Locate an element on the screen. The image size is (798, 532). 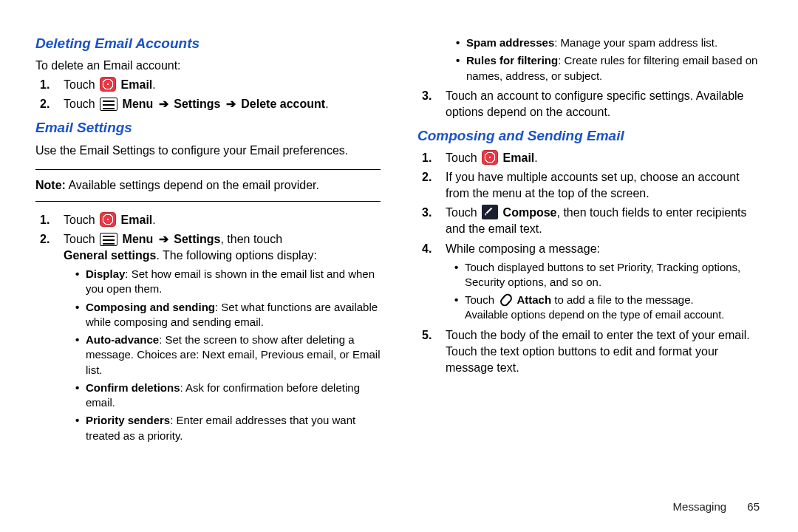
option-confirm-deletions: Confirm deletions: Ask for confirmation … is located at coordinates (233, 396).